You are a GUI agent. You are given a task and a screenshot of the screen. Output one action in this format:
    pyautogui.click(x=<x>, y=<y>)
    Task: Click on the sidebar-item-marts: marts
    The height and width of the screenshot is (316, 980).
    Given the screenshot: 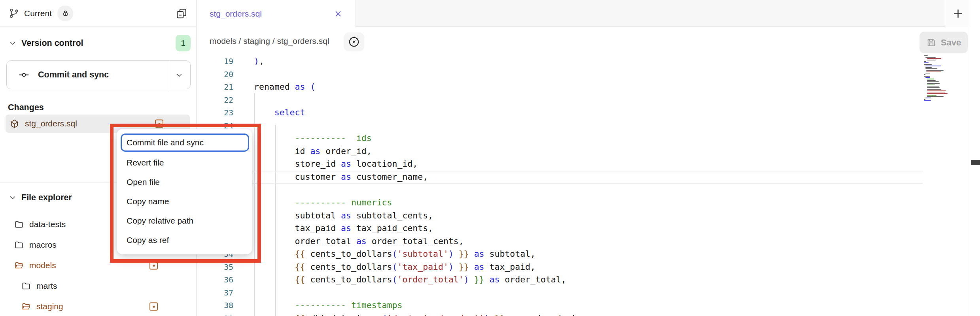 What is the action you would take?
    pyautogui.click(x=98, y=286)
    